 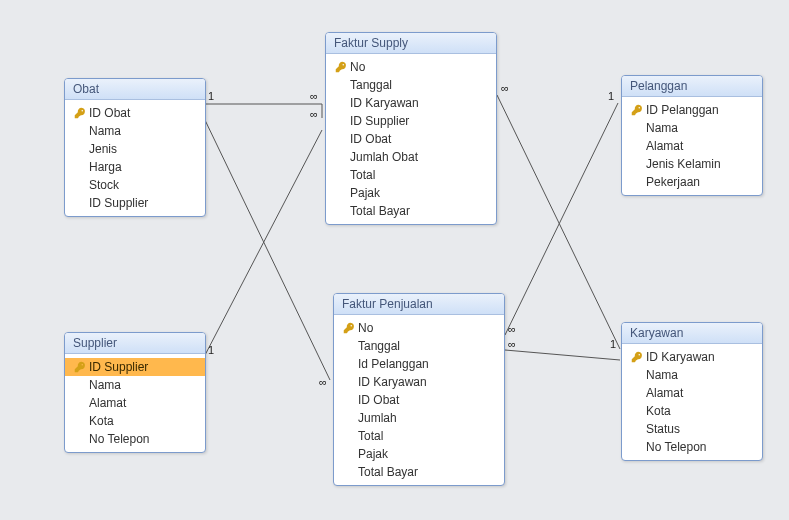 What do you see at coordinates (379, 346) in the screenshot?
I see `field-label: Tanggal` at bounding box center [379, 346].